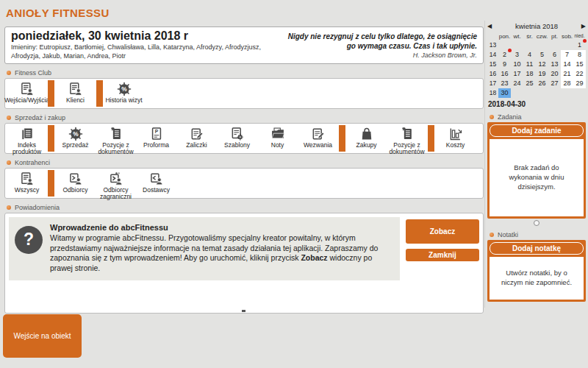  Describe the element at coordinates (318, 138) in the screenshot. I see `tool-item-wezwania: Wezwania` at that location.